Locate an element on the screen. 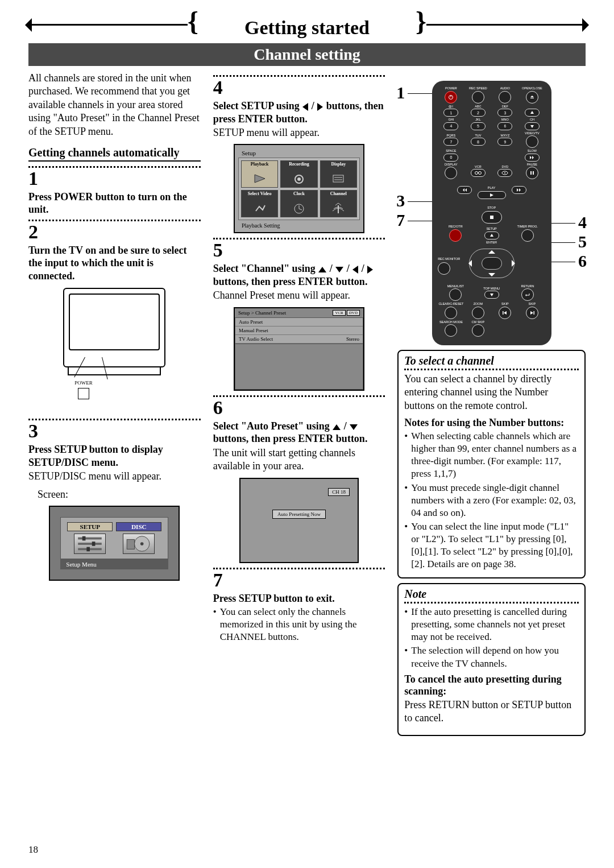 This screenshot has height=868, width=614. cp-breadcrumb: Setup > Channel Preset is located at coordinates (262, 313).